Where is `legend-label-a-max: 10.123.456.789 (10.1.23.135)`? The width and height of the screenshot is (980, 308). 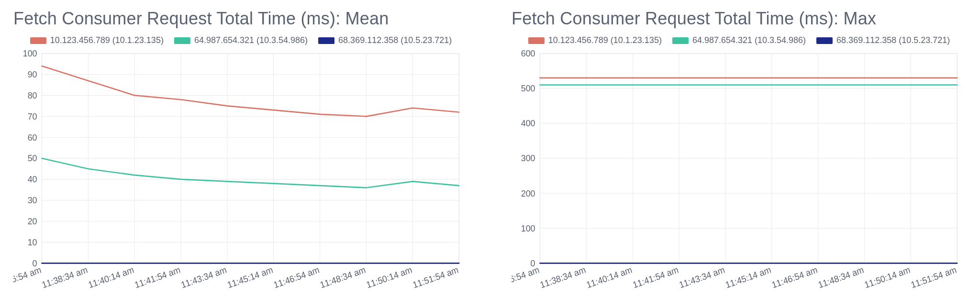 legend-label-a-max: 10.123.456.789 (10.1.23.135) is located at coordinates (605, 40).